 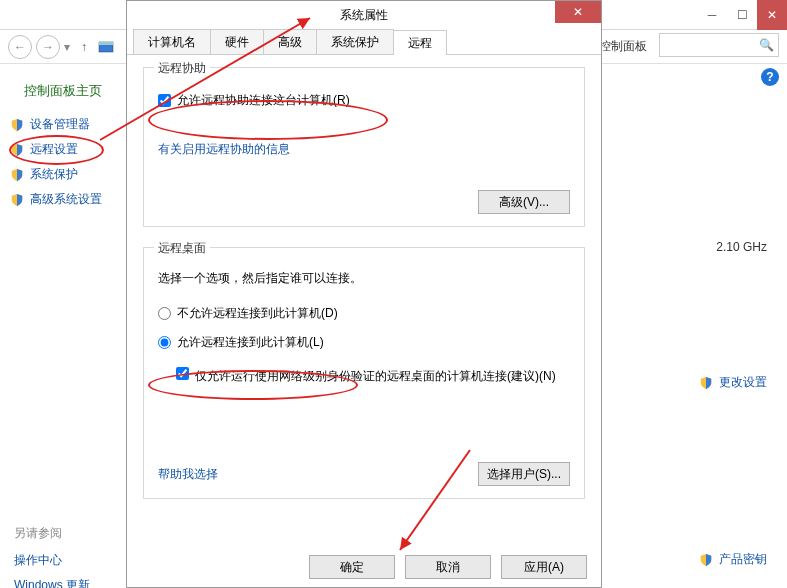 What do you see at coordinates (544, 567) in the screenshot?
I see `apply-button: 应用(A)` at bounding box center [544, 567].